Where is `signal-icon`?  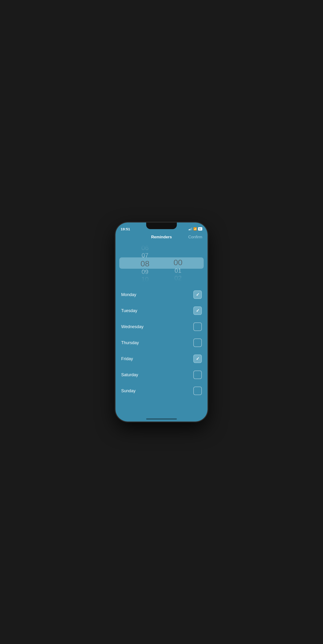 signal-icon is located at coordinates (190, 229).